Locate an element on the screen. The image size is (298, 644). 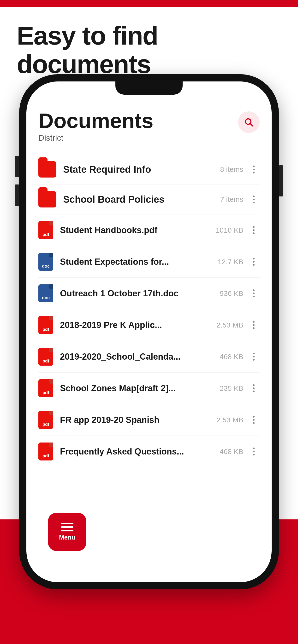
item-info: Student Expectations for... is located at coordinates (136, 262).